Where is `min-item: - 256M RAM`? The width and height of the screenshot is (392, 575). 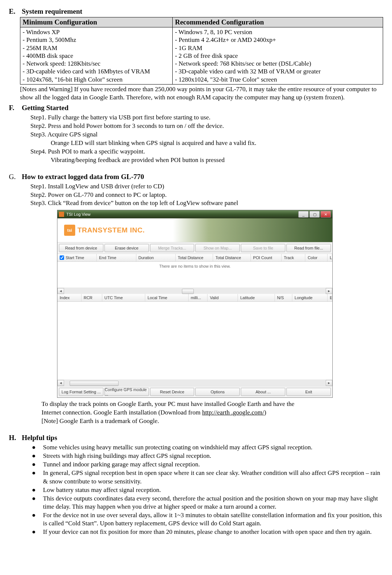
min-item: - 256M RAM is located at coordinates (96, 48).